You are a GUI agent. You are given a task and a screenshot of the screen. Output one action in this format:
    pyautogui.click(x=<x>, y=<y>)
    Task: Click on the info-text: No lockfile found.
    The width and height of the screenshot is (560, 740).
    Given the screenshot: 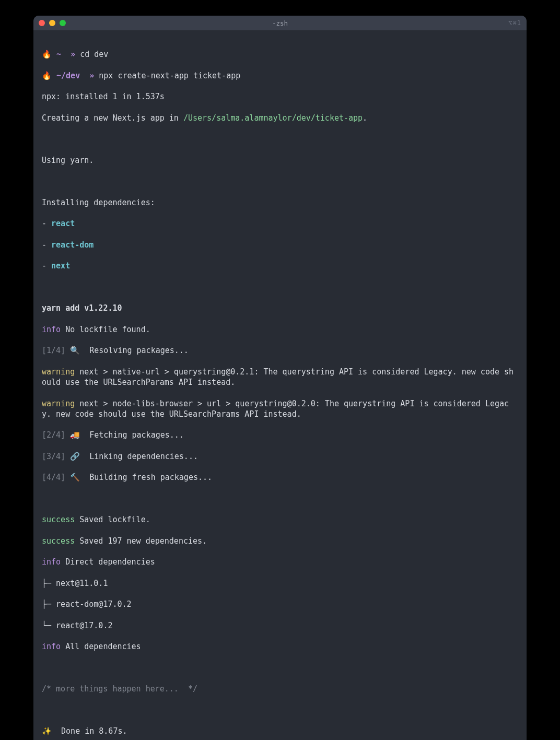 What is the action you would take?
    pyautogui.click(x=106, y=330)
    